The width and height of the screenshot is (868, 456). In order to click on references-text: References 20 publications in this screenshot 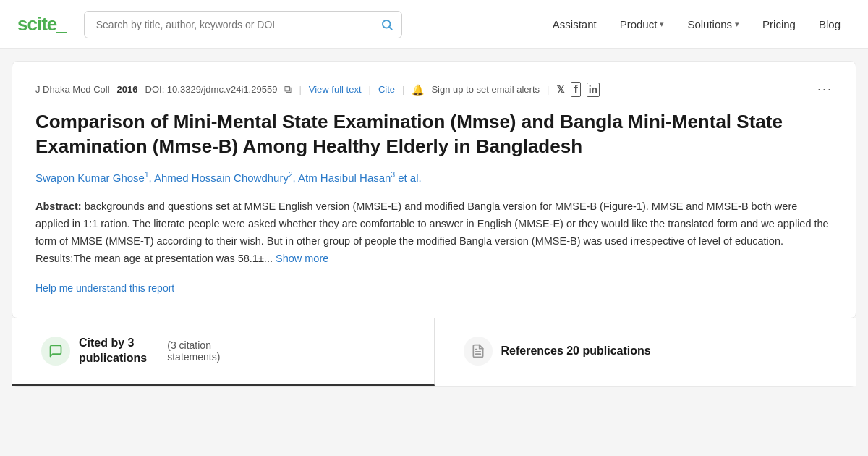, I will do `click(576, 352)`.